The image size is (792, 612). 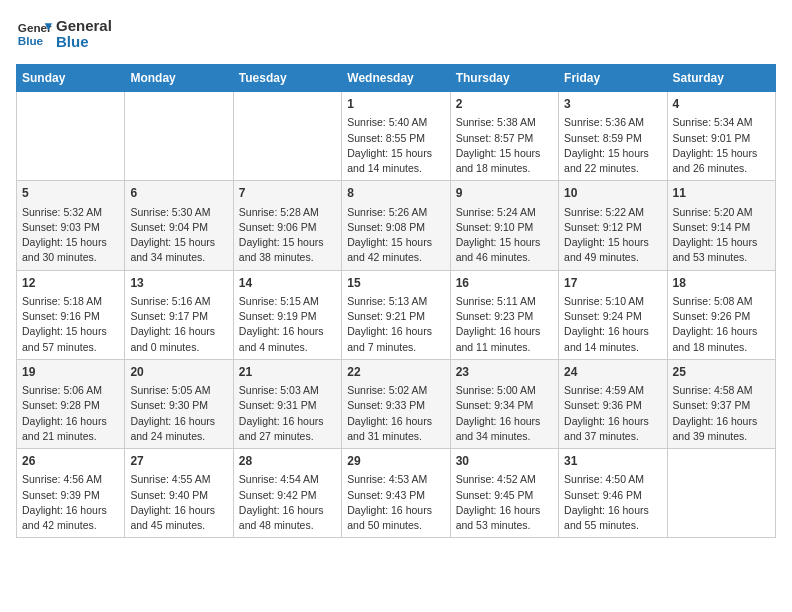 What do you see at coordinates (70, 236) in the screenshot?
I see `day-info: Sunrise: 5:32 AMSunset: 9:03 PMDaylight:…` at bounding box center [70, 236].